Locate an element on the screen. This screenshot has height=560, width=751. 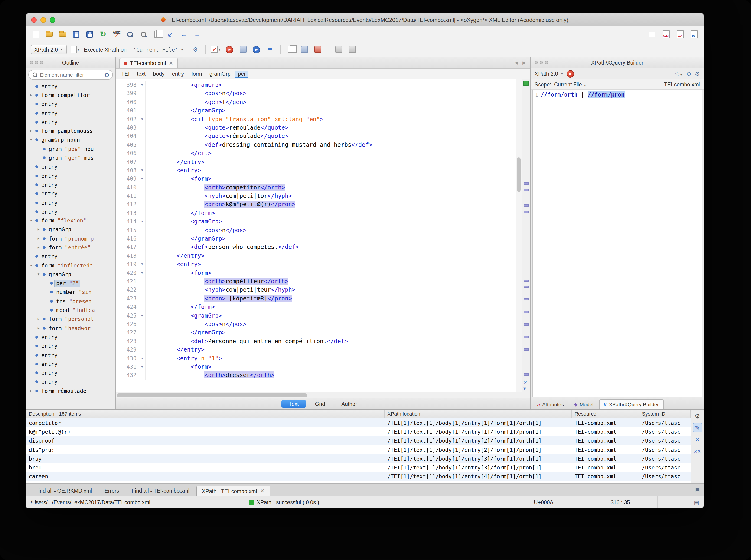
open-url-button is located at coordinates (63, 34).